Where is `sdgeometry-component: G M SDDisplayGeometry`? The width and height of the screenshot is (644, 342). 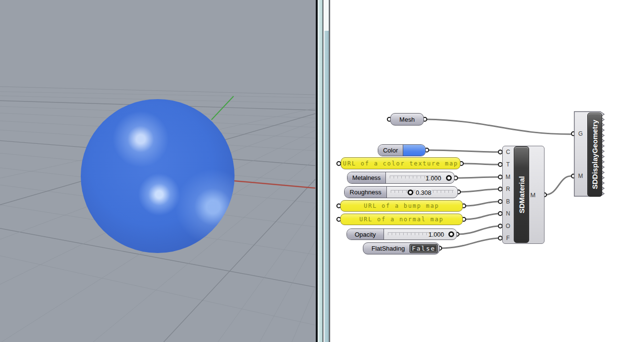 sdgeometry-component: G M SDDisplayGeometry is located at coordinates (591, 155).